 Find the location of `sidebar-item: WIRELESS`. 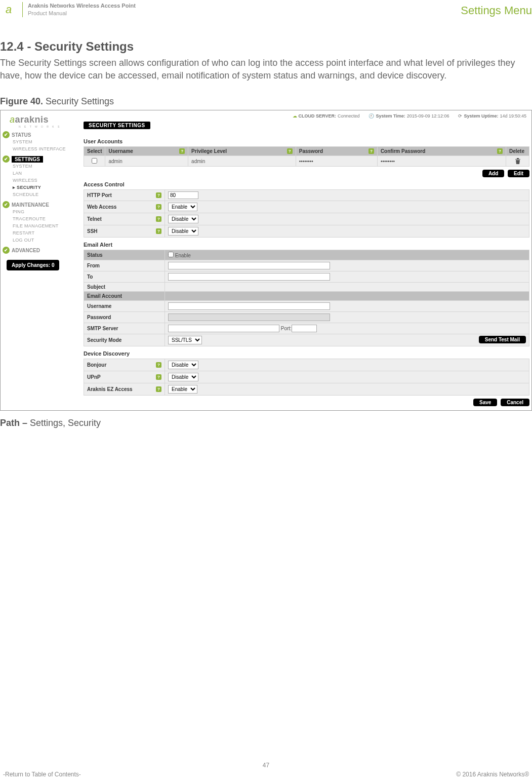

sidebar-item: WIRELESS is located at coordinates (43, 180).